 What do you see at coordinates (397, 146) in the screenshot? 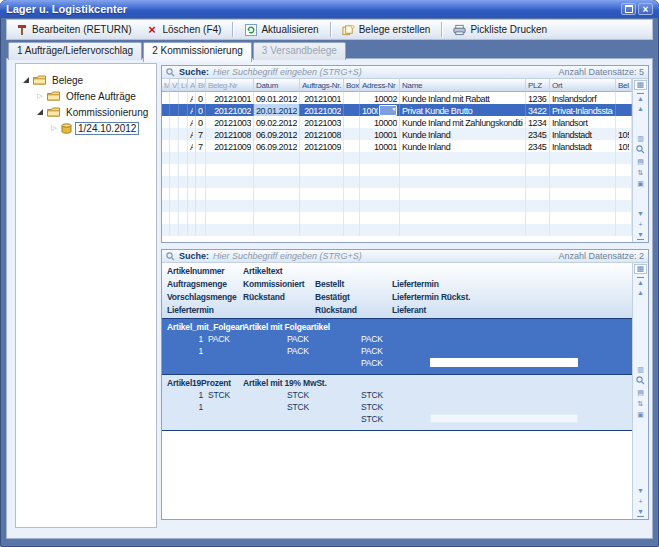
I see `table-row: A722012100906.09.20122012100910001Kunde …` at bounding box center [397, 146].